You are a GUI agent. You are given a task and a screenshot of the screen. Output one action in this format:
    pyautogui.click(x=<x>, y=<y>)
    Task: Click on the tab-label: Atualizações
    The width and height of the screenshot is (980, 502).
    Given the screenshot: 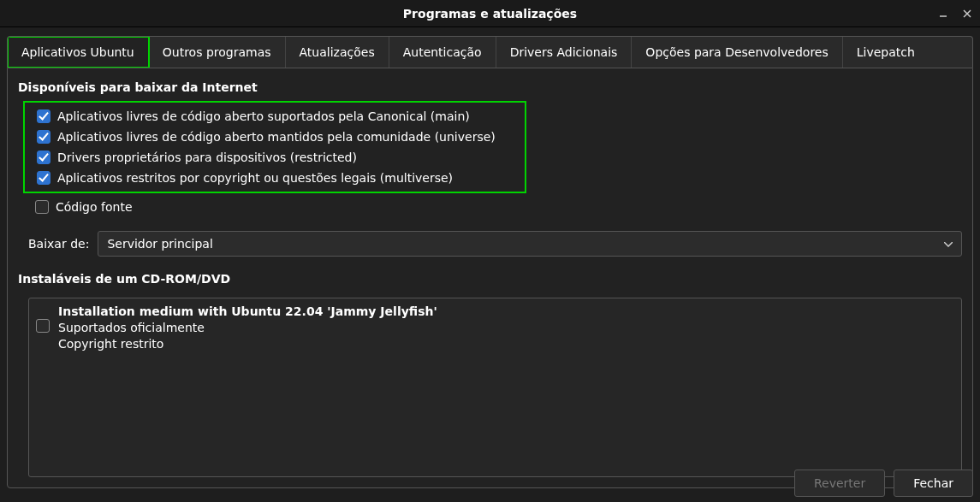 What is the action you would take?
    pyautogui.click(x=337, y=52)
    